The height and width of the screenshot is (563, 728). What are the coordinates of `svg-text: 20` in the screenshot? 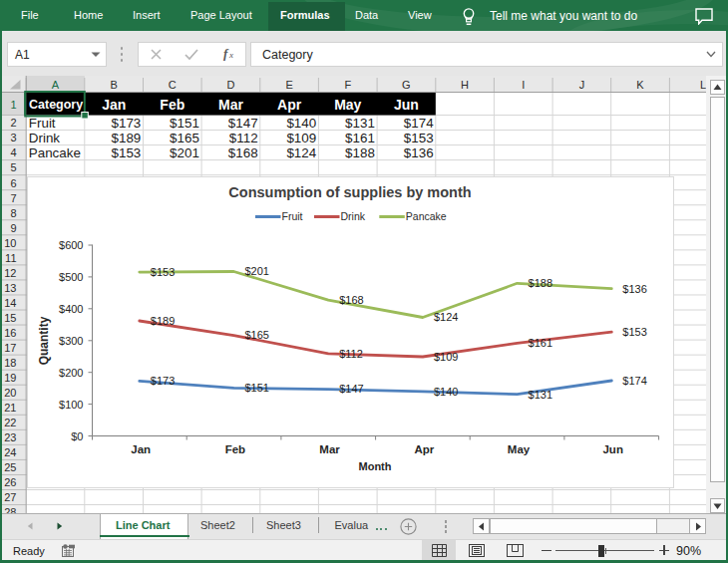 It's located at (10, 393).